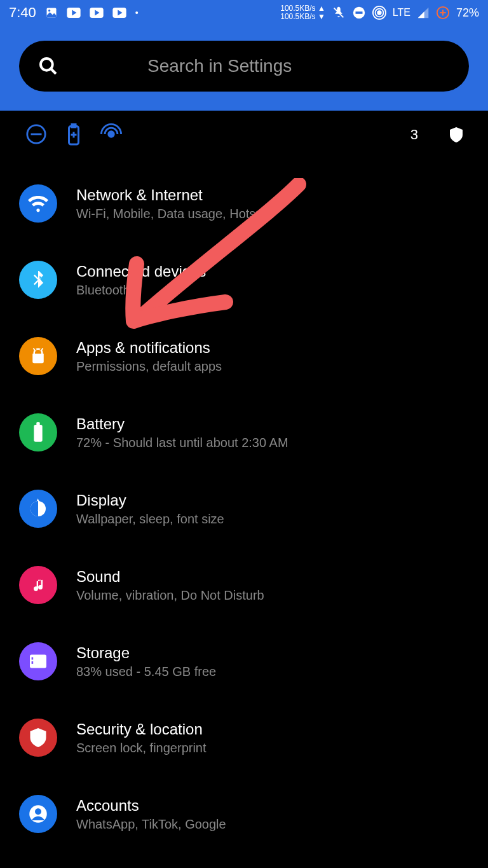 The image size is (488, 868). What do you see at coordinates (273, 424) in the screenshot?
I see `item-title: Battery` at bounding box center [273, 424].